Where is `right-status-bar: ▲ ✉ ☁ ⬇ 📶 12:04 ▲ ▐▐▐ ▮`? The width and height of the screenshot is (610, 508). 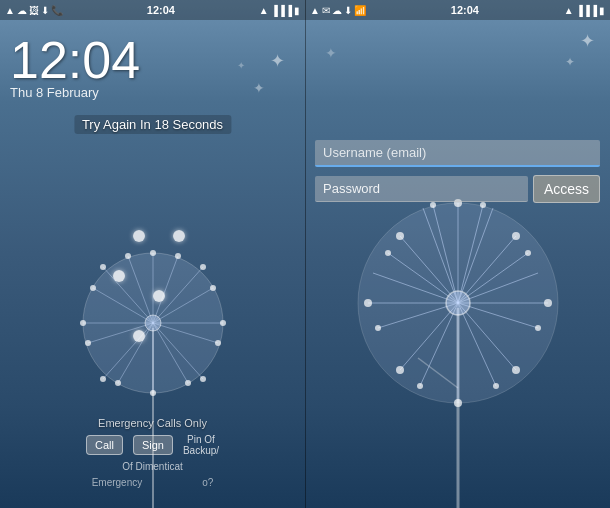
right-status-bar: ▲ ✉ ☁ ⬇ 📶 12:04 ▲ ▐▐▐ ▮ is located at coordinates (458, 10).